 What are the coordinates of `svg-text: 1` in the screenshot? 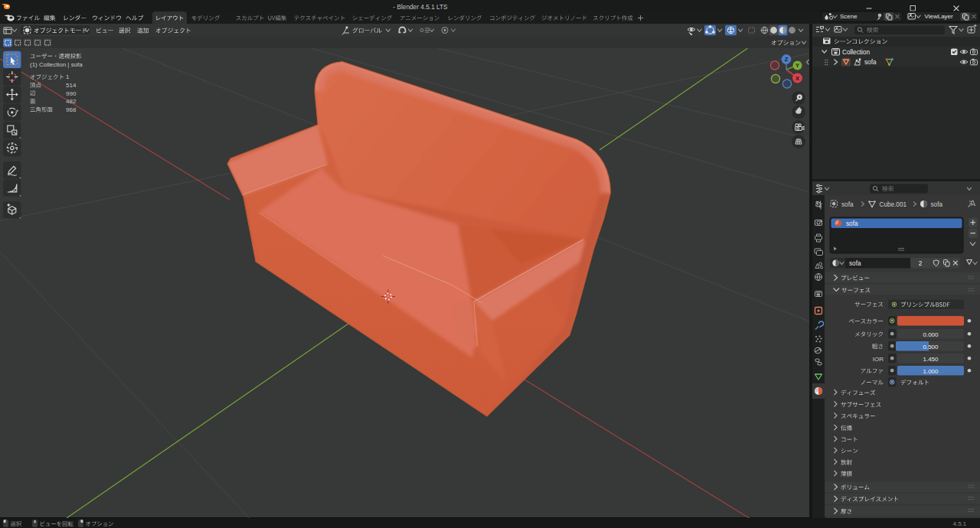 It's located at (67, 77).